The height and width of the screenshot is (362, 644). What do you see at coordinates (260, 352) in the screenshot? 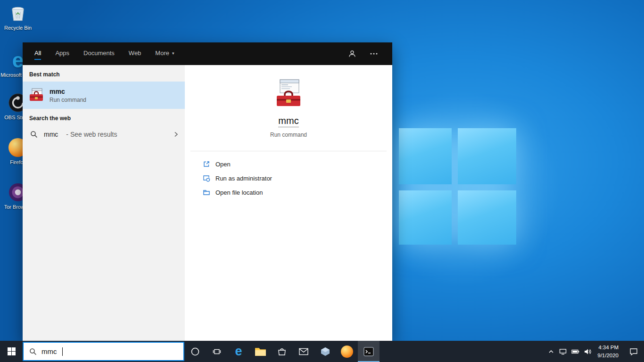
I see `file-explorer-icon` at bounding box center [260, 352].